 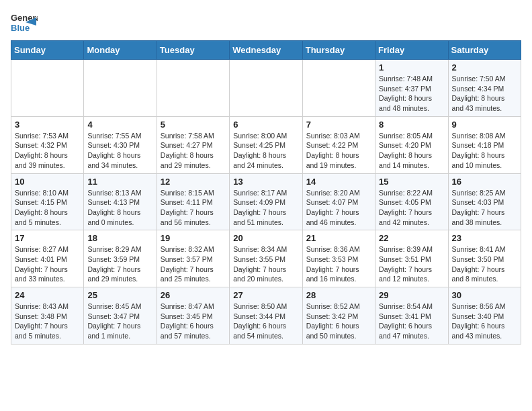 What do you see at coordinates (193, 208) in the screenshot?
I see `day-info: Sunrise: 8:15 AM Sunset: 4:11 PM Dayligh…` at bounding box center [193, 208].